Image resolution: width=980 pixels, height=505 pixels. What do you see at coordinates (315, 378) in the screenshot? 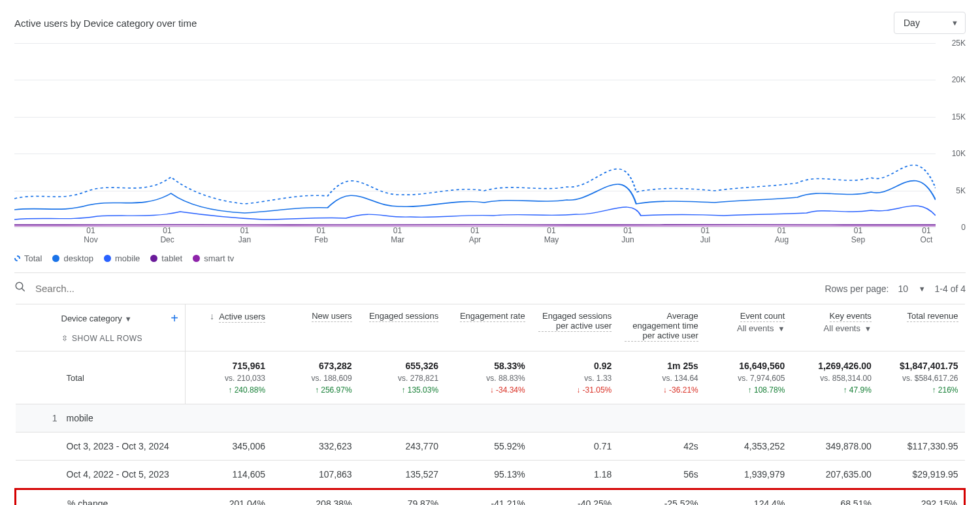
I see `total-cell: 673,282 vs. 188,609 256.97%` at bounding box center [315, 378].